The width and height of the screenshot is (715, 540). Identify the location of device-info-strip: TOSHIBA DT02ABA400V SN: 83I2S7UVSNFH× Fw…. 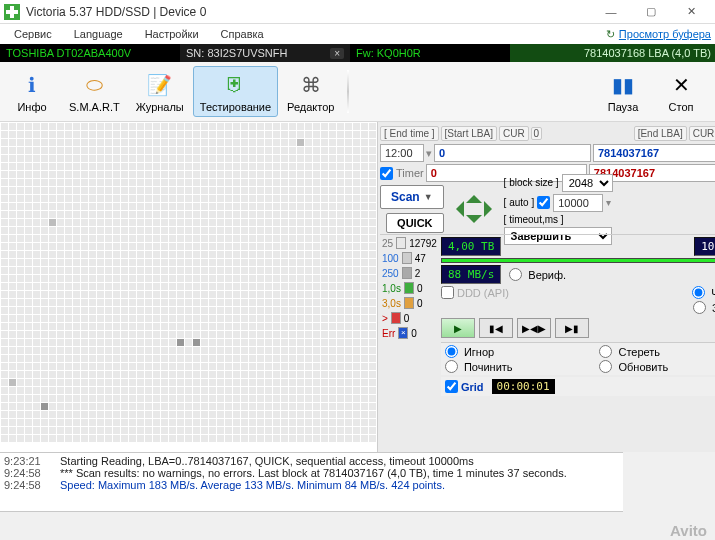
(358, 53).